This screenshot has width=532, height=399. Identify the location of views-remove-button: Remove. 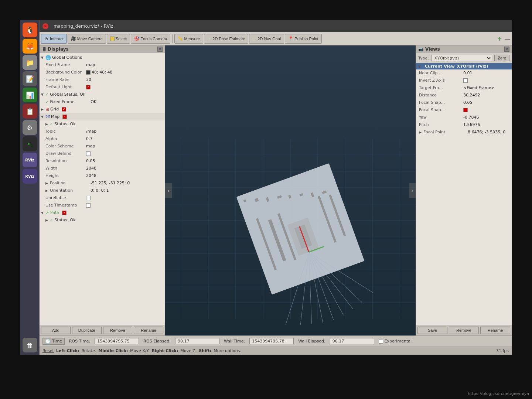
(464, 330).